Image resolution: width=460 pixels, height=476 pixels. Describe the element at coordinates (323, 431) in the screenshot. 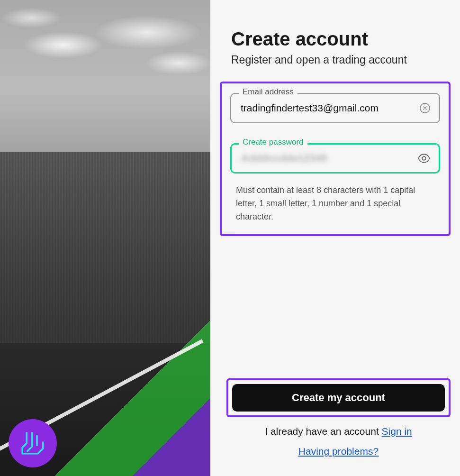

I see `already-have-text: I already have an account` at that location.